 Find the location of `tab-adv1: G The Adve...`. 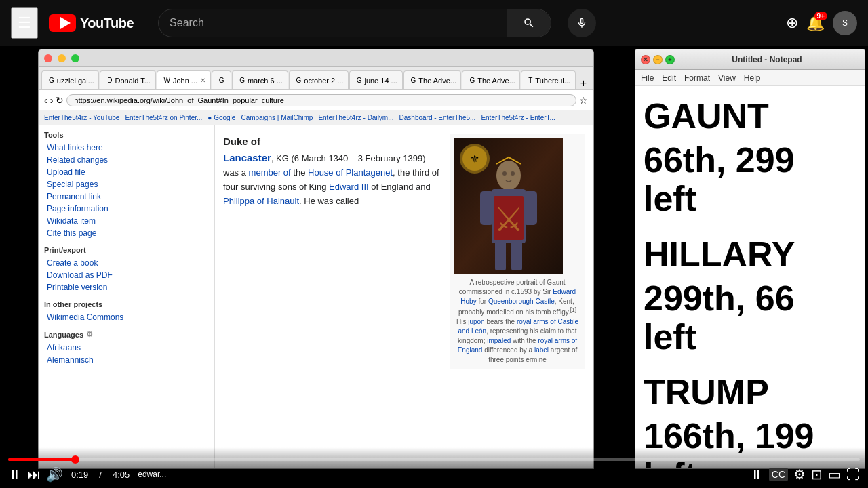

tab-adv1: G The Adve... is located at coordinates (433, 80).